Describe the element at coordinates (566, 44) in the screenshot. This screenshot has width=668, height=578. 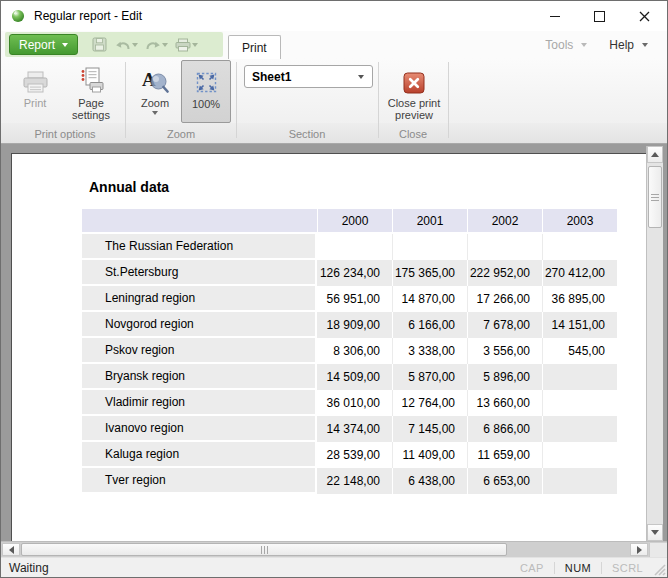
I see `tools-menu: Tools` at that location.